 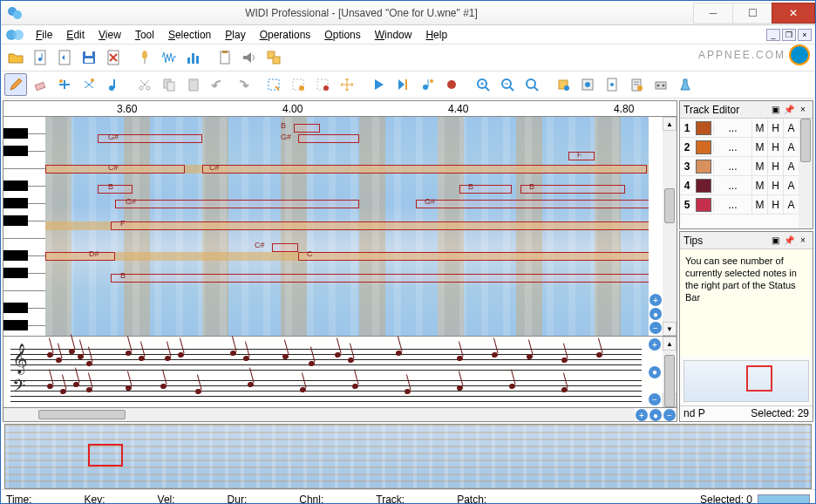 I want to click on pencil-tool-button, so click(x=16, y=85).